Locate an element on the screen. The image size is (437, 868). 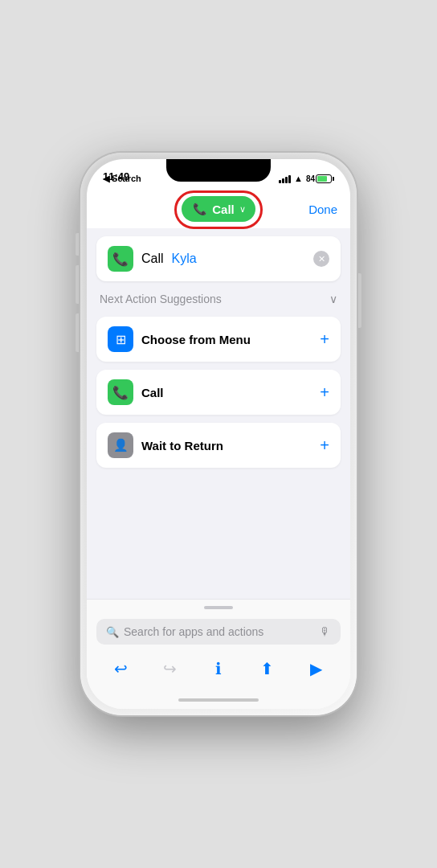
home-bar is located at coordinates (218, 700).